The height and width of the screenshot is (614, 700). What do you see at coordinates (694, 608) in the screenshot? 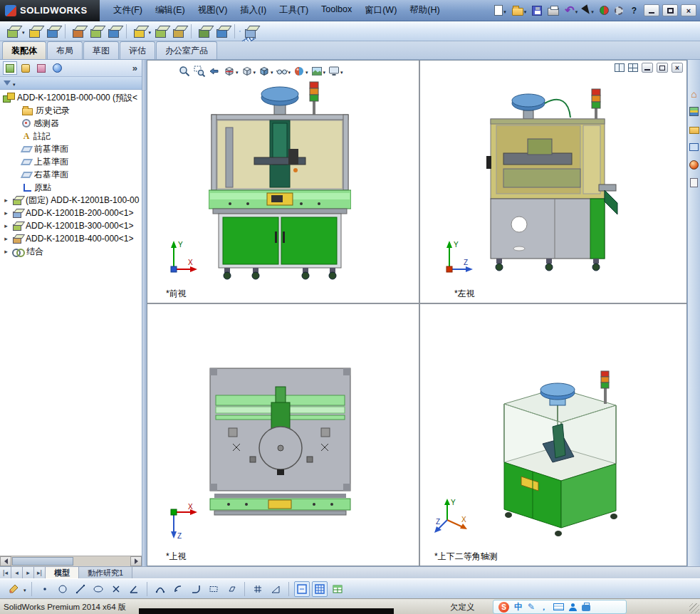
I see `resize-grip` at bounding box center [694, 608].